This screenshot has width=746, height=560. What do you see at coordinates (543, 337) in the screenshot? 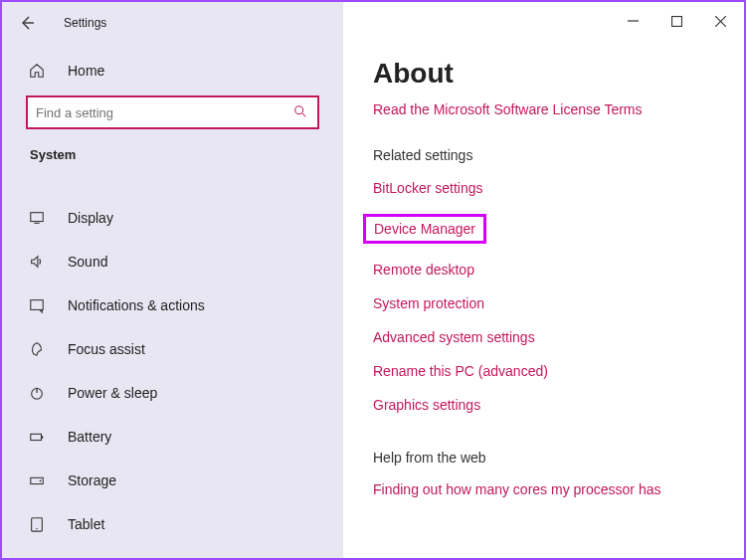
I see `link-advanced-system: Advanced system settings` at bounding box center [543, 337].